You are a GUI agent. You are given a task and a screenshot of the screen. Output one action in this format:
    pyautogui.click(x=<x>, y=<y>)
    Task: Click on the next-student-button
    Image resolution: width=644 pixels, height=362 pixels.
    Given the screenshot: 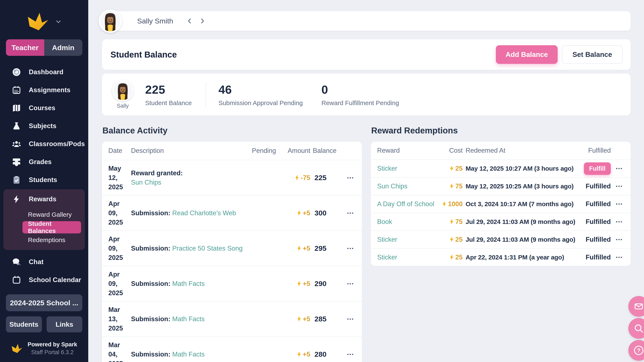 What is the action you would take?
    pyautogui.click(x=202, y=21)
    